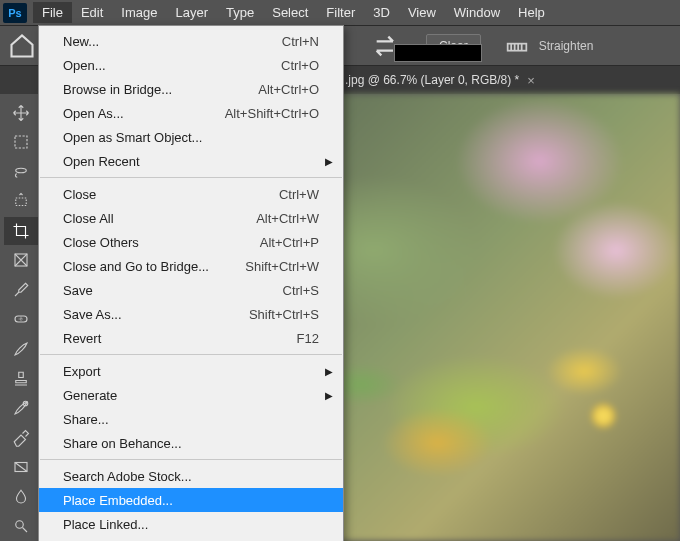 The height and width of the screenshot is (541, 680). I want to click on frame-tool, so click(21, 261).